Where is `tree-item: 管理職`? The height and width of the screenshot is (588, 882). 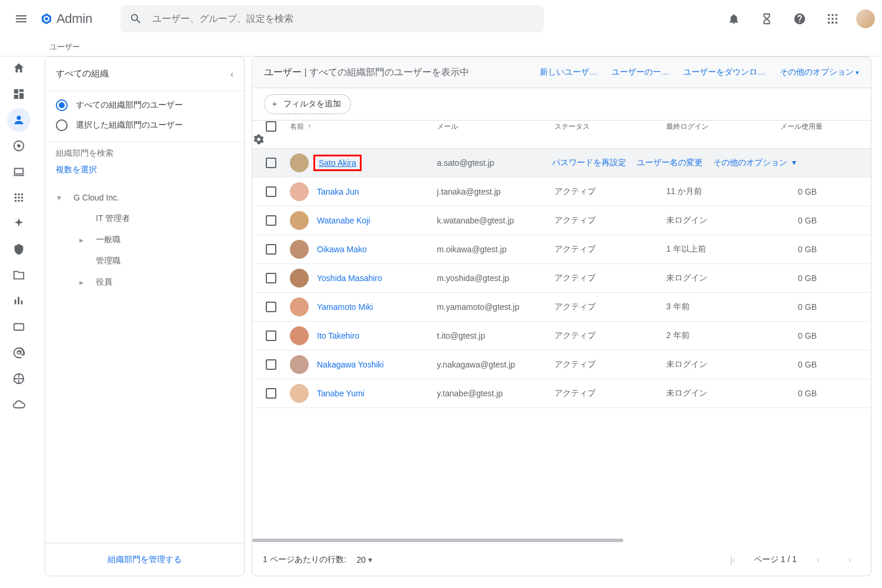
tree-item: 管理職 is located at coordinates (148, 261).